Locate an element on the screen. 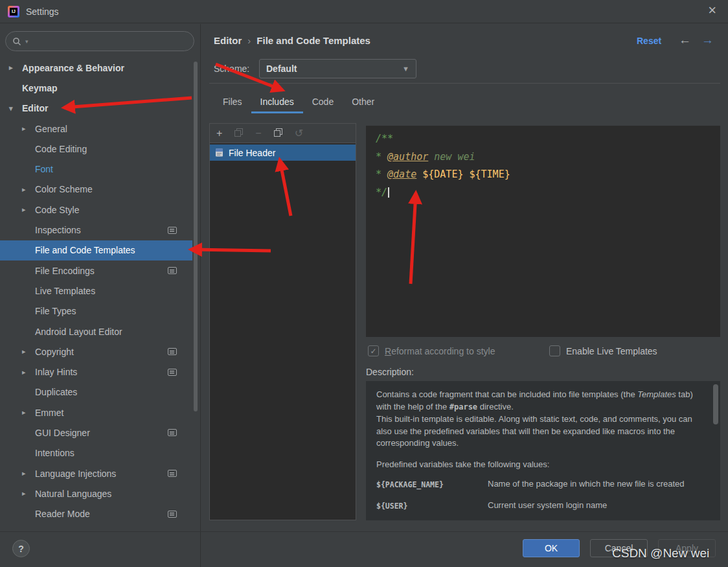  reformat-checkbox-label: Reformat according to style is located at coordinates (440, 351).